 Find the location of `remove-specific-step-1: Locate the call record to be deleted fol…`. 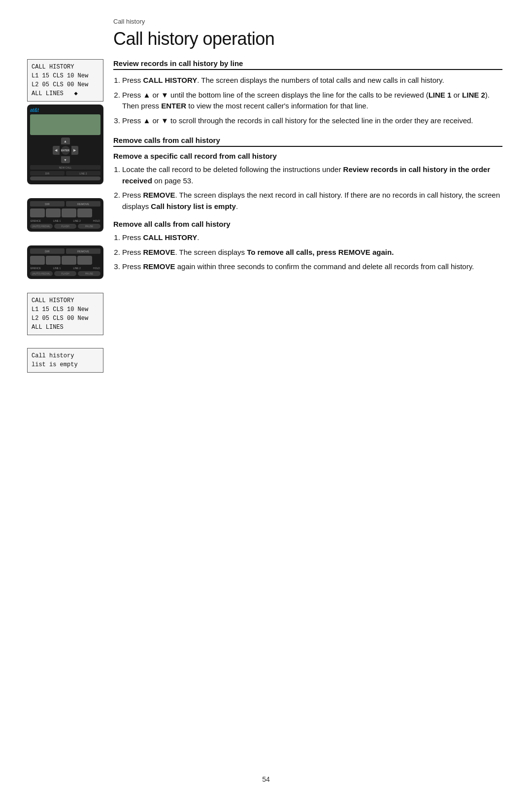

remove-specific-step-1: Locate the call record to be deleted fol… is located at coordinates (312, 175).